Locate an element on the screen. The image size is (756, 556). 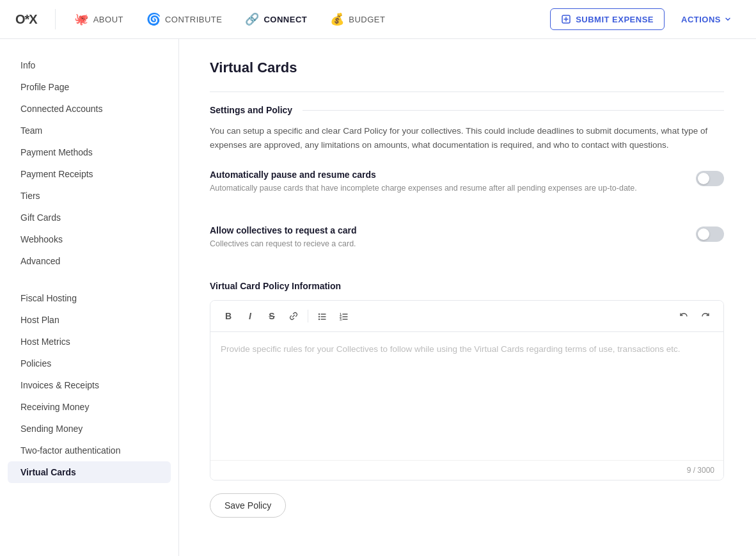
toolbar-italic-button: I is located at coordinates (250, 316).